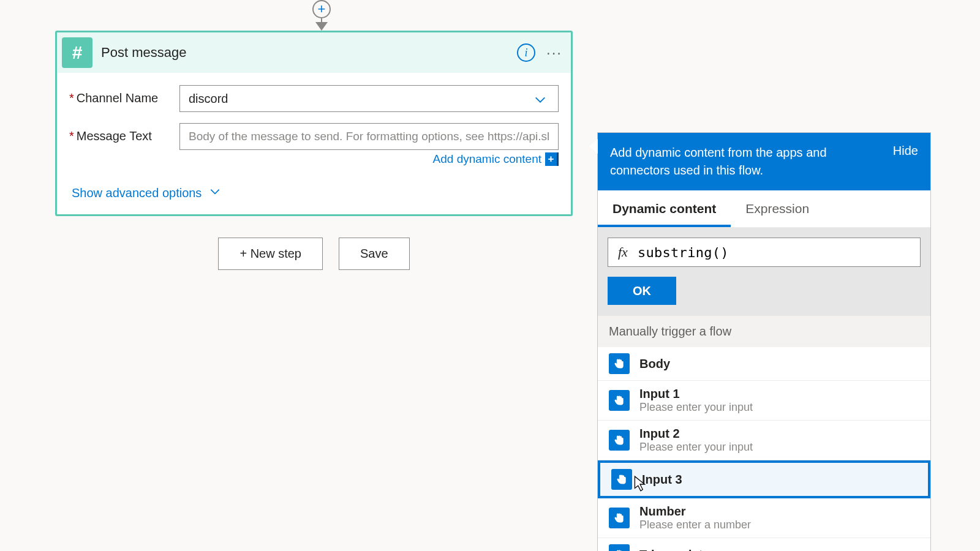  I want to click on expression-input-wrapper: fx, so click(764, 252).